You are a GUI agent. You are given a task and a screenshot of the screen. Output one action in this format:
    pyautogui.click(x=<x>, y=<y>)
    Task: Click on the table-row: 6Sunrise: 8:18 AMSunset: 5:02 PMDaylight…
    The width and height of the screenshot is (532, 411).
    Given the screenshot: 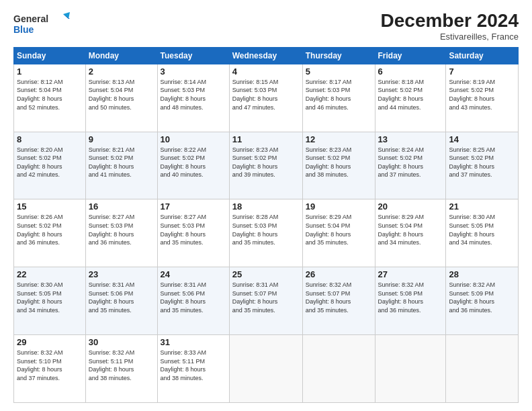 What is the action you would take?
    pyautogui.click(x=410, y=98)
    